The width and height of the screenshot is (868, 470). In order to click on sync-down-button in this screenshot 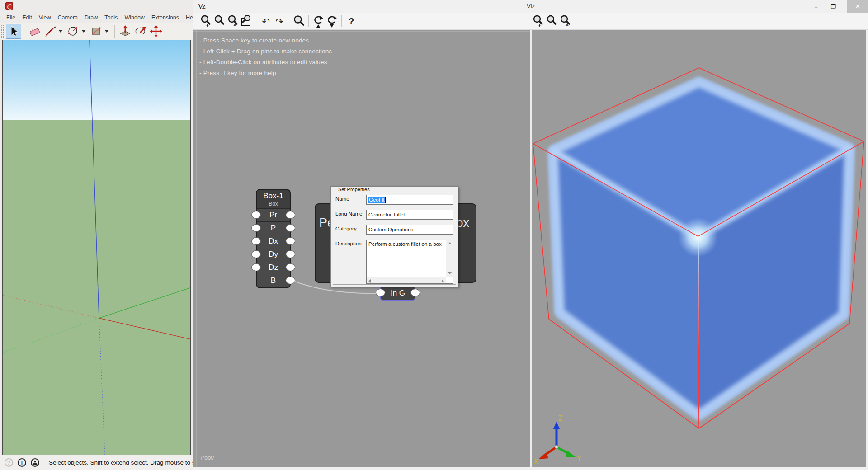, I will do `click(332, 21)`.